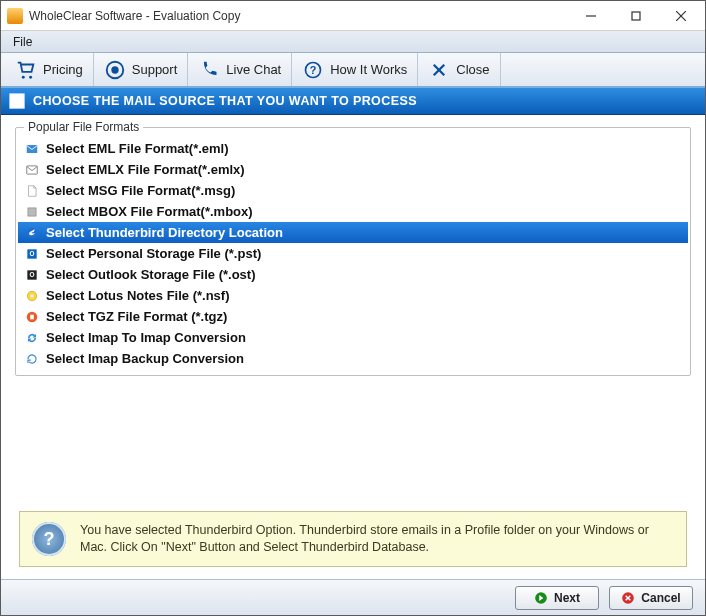  Describe the element at coordinates (353, 539) in the screenshot. I see `info-panel: ? You have selected Thunderbird Option. …` at that location.